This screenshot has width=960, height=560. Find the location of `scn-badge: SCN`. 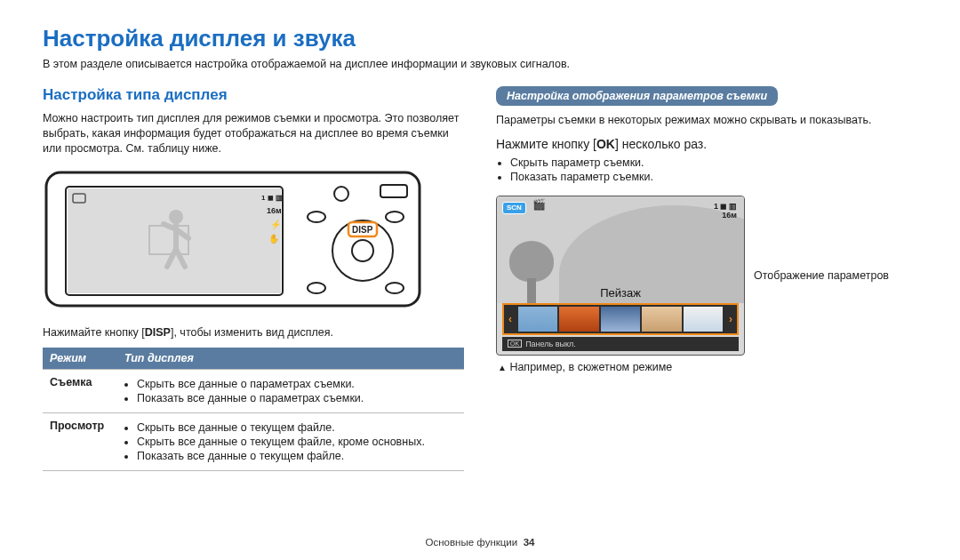

scn-badge: SCN is located at coordinates (514, 208).